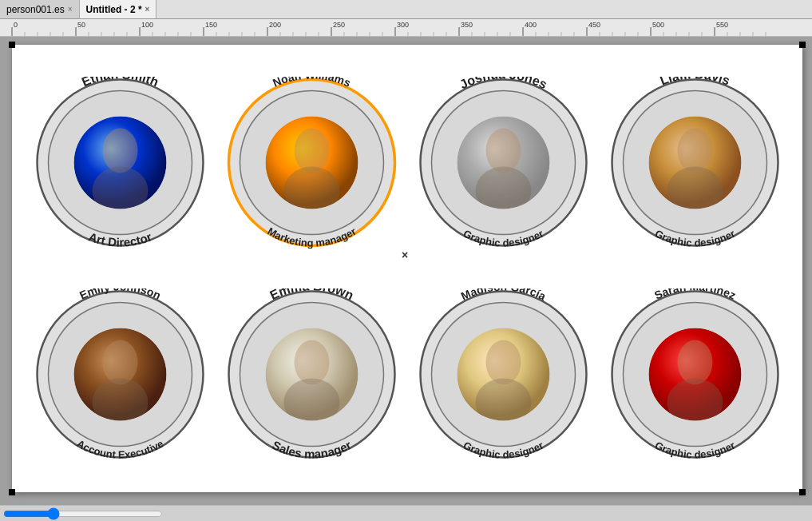  I want to click on badge-item-liam-davis: Liam DavisGraphic designer, so click(695, 163).